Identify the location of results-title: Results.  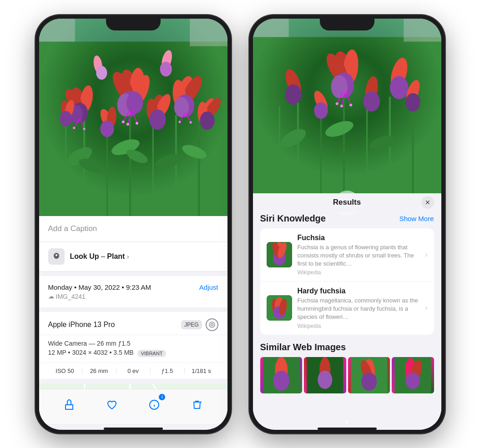
(347, 202).